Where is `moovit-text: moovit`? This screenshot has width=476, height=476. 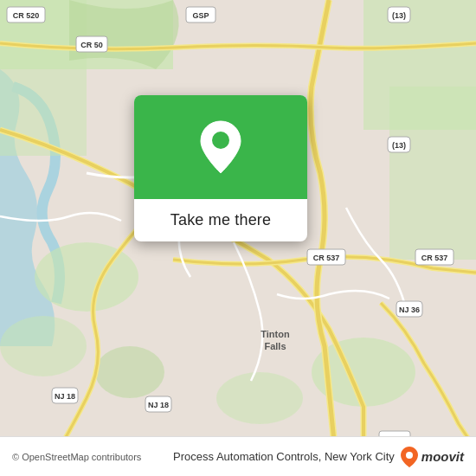
moovit-text: moovit is located at coordinates (443, 457).